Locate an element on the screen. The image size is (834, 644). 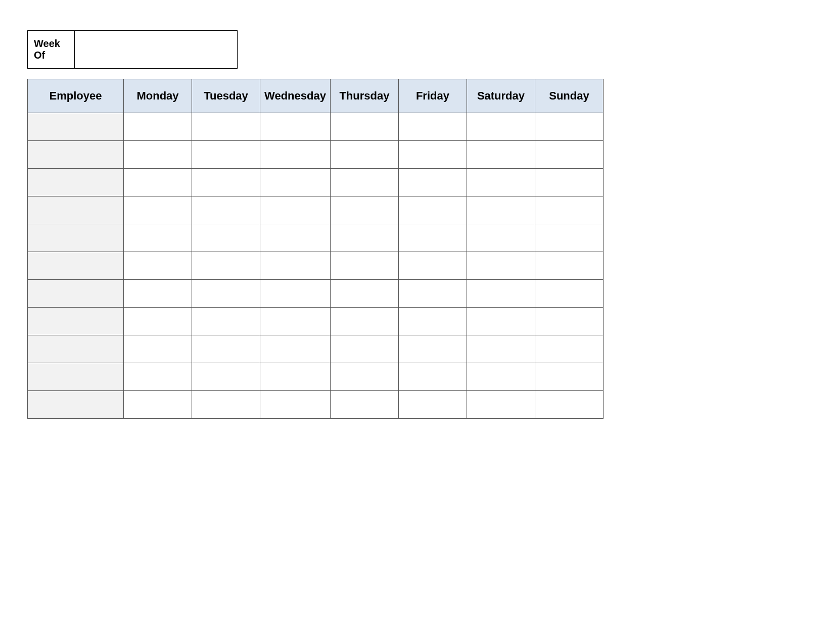
week-of-container: Week Of is located at coordinates (418, 49).